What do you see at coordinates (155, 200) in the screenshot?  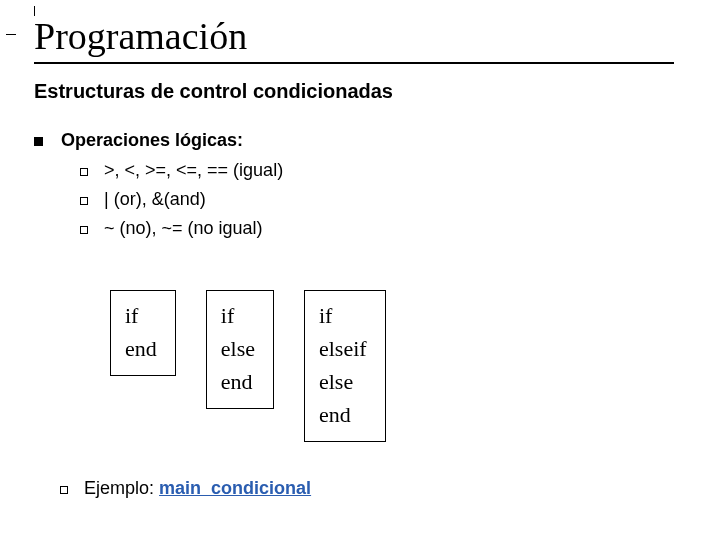 I see `list-item-text: | (or), &(and)` at bounding box center [155, 200].